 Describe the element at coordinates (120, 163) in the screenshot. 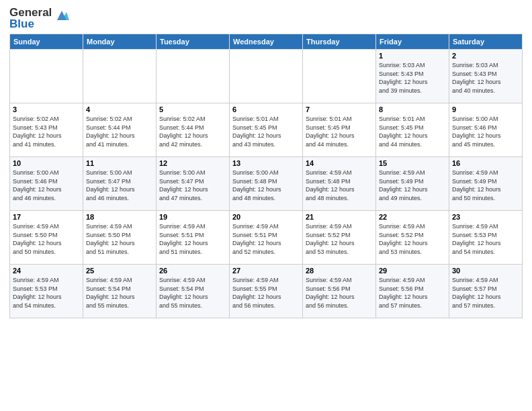

I see `day-number: 11` at that location.